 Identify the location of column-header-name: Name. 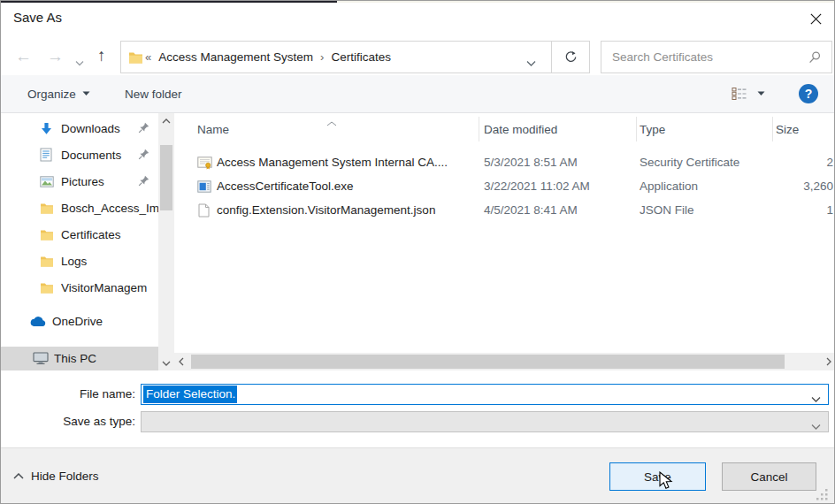
(213, 129).